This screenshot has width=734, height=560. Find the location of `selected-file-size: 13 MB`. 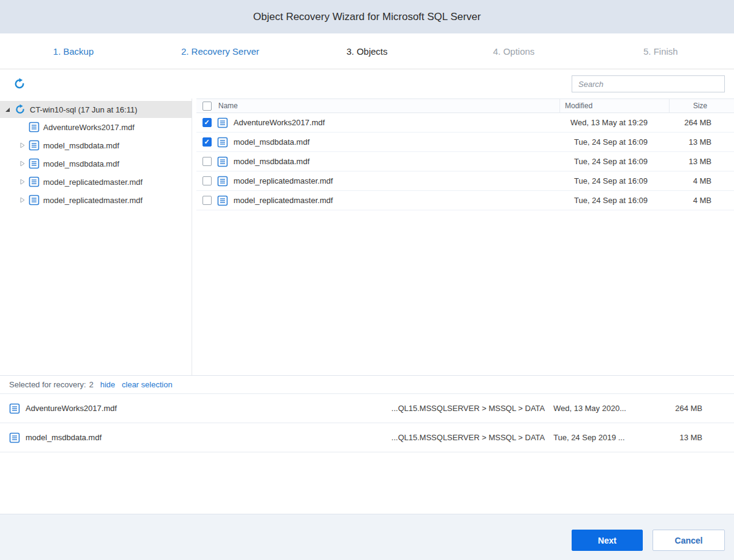

selected-file-size: 13 MB is located at coordinates (685, 438).